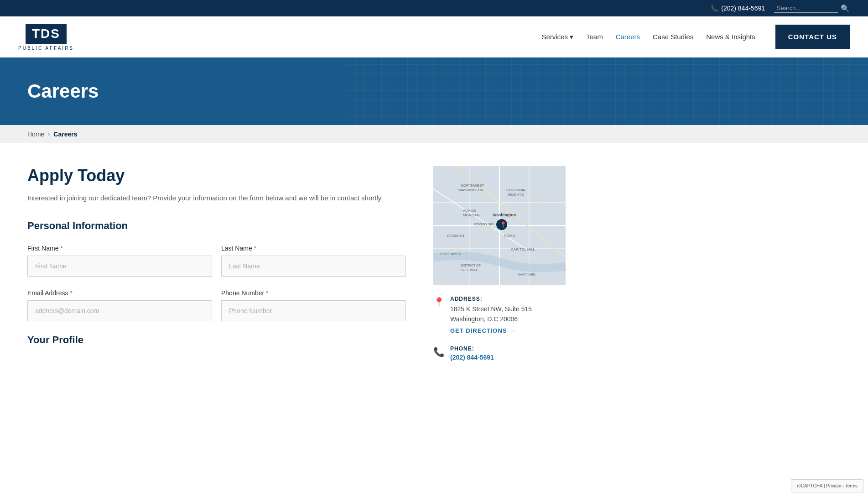  What do you see at coordinates (120, 248) in the screenshot?
I see `first-name-label: First Name *` at bounding box center [120, 248].